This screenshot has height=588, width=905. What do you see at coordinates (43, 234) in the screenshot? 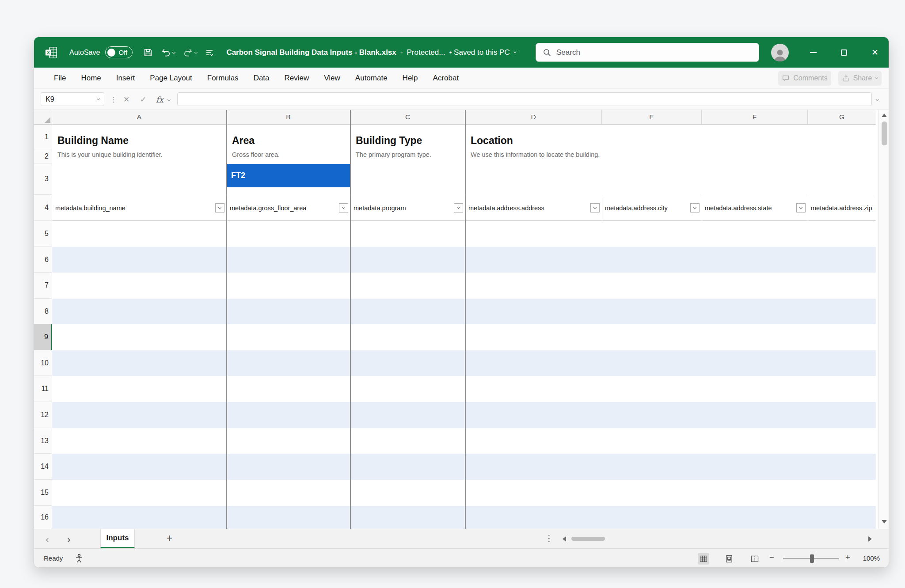
I see `row-header-5: 5` at bounding box center [43, 234].